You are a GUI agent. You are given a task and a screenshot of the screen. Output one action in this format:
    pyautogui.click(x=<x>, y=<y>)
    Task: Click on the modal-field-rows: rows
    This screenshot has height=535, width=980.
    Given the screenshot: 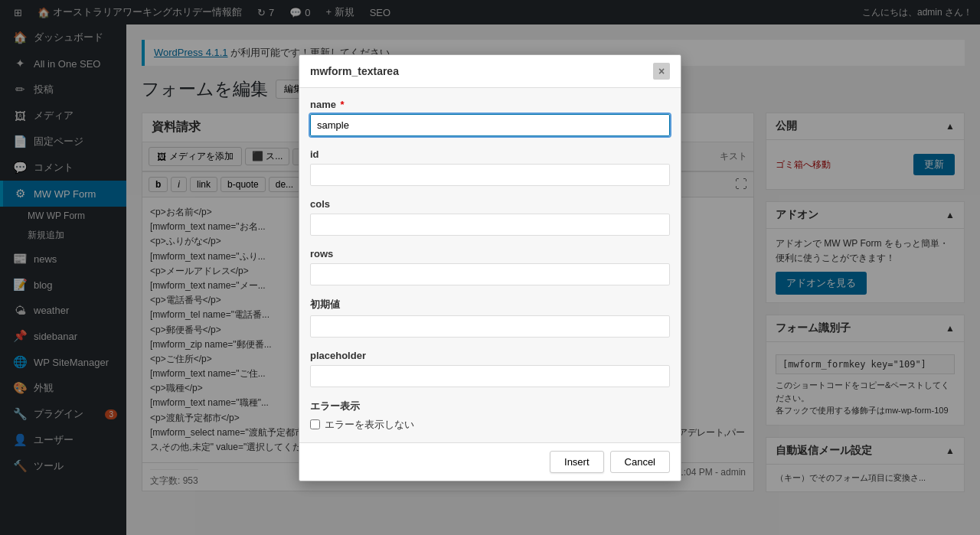 What is the action you would take?
    pyautogui.click(x=490, y=266)
    